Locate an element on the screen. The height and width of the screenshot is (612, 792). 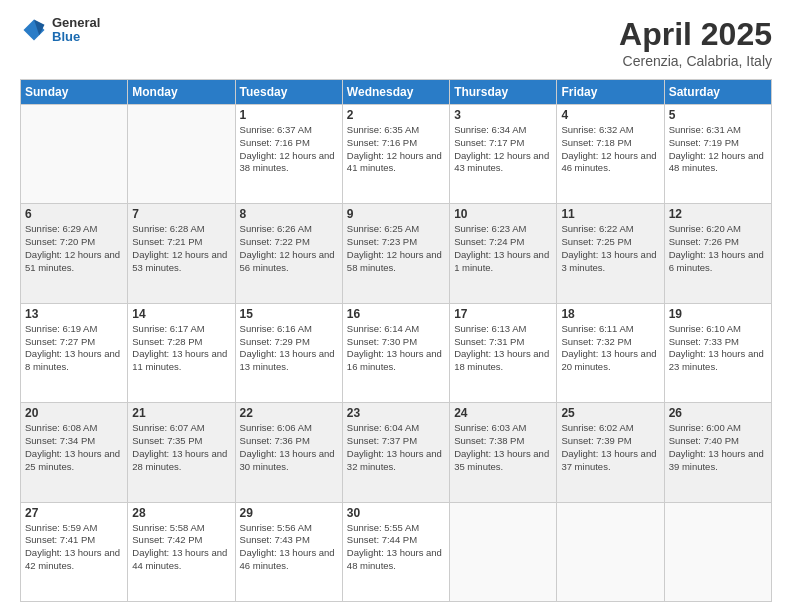
day-info: Sunrise: 5:58 AMSunset: 7:42 PMDaylight:… is located at coordinates (181, 548).